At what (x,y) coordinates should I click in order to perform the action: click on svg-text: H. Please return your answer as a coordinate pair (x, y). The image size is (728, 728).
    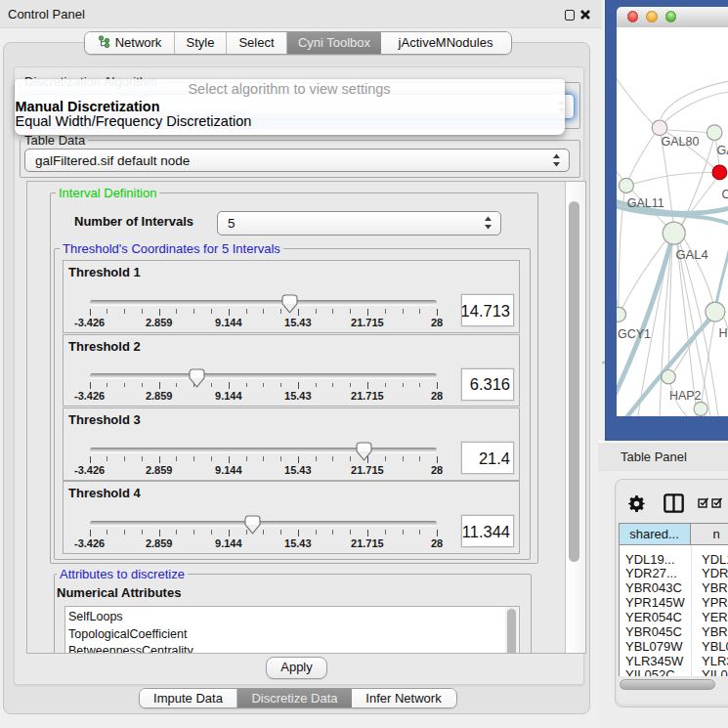
    Looking at the image, I should click on (723, 332).